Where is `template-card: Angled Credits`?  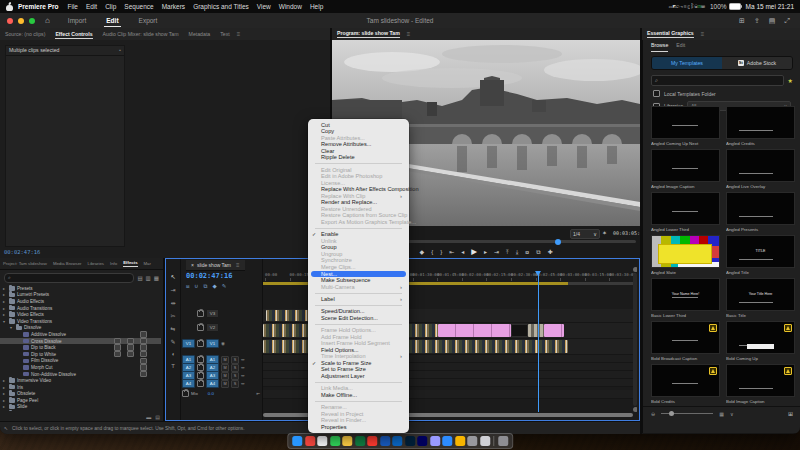 template-card: Angled Credits is located at coordinates (760, 126).